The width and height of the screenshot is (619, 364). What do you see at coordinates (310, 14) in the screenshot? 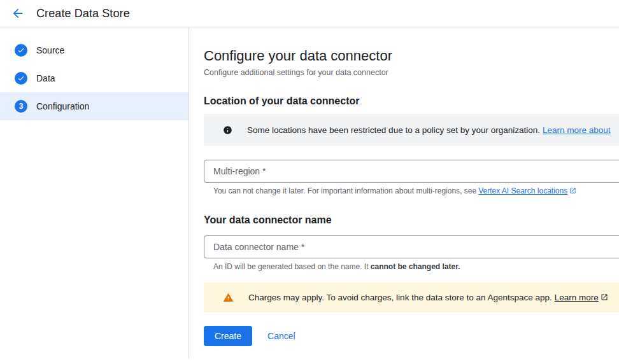
I see `app-header: Create Data Store` at bounding box center [310, 14].